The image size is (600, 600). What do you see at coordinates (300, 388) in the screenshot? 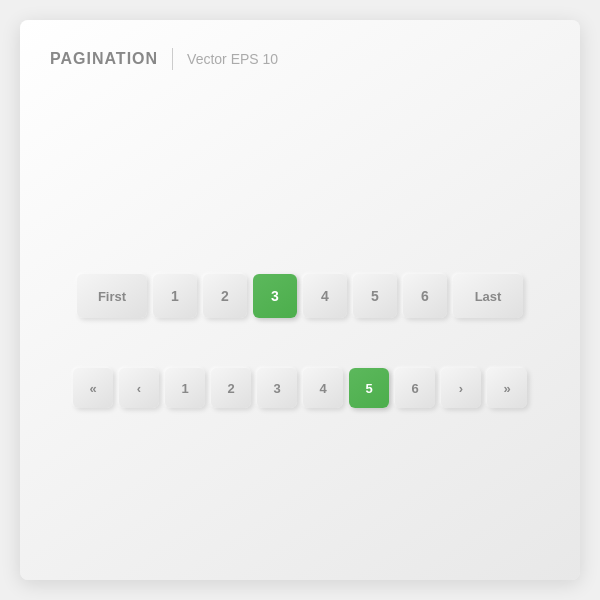
I see `pagination-row-2: « ‹ 1 2 3 4 5 6 › »` at bounding box center [300, 388].